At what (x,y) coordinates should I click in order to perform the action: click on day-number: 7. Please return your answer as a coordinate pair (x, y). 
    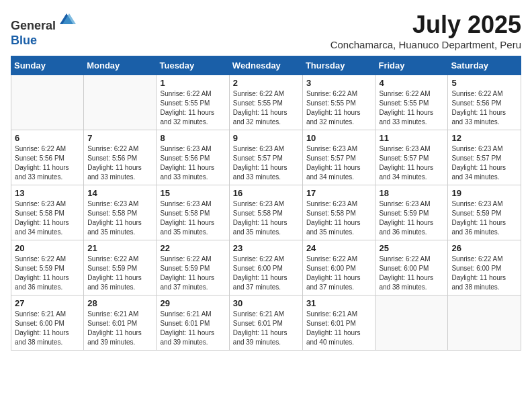
    Looking at the image, I should click on (120, 138).